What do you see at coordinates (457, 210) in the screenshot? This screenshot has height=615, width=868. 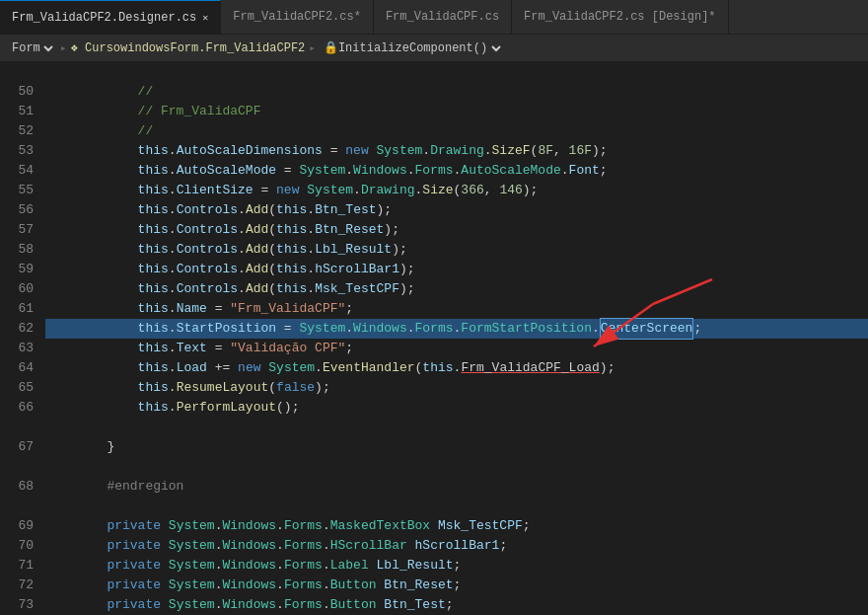 I see `code-line: this.Controls.Add(this.Btn_Test);` at bounding box center [457, 210].